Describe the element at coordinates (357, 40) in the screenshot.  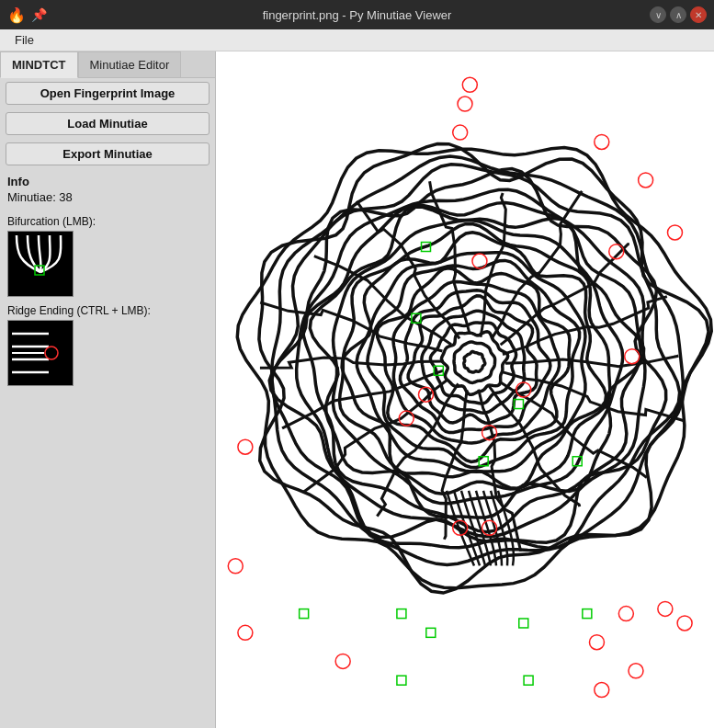
I see `menubar: File` at that location.